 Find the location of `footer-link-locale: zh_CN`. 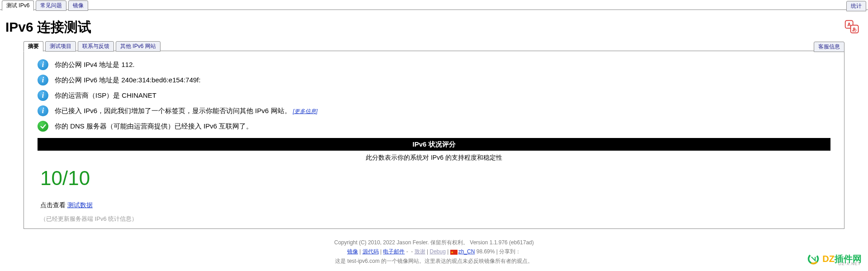

footer-link-locale: zh_CN is located at coordinates (467, 252).